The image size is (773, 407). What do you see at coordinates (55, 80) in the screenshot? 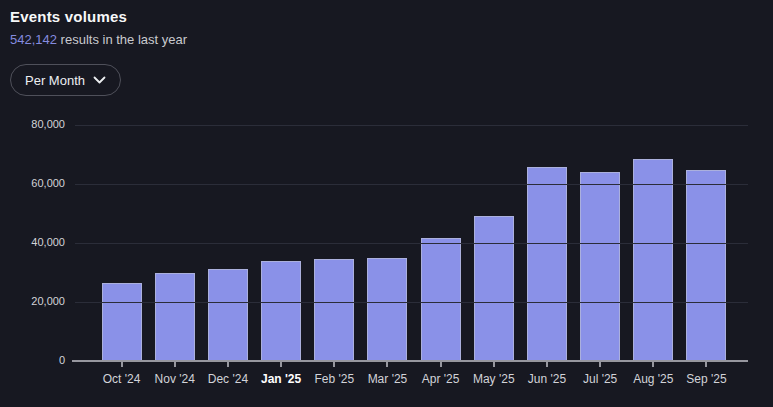
I see `per-month-dropdown-label: Per Month` at bounding box center [55, 80].